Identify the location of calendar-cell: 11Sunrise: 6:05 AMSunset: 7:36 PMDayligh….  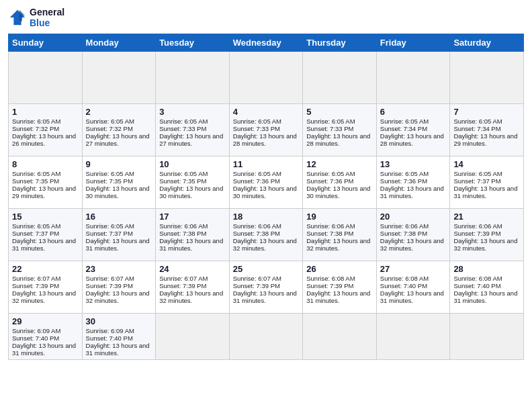
(266, 183).